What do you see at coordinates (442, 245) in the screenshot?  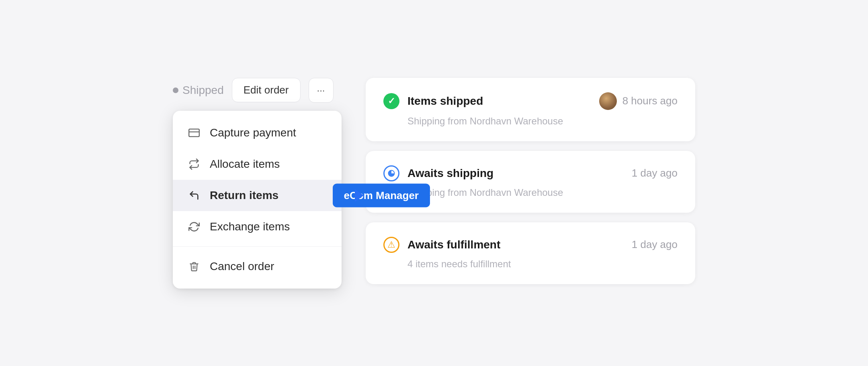 I see `timeline-title-row-awaits-fulfillment: ⚠ Awaits fulfillment` at bounding box center [442, 245].